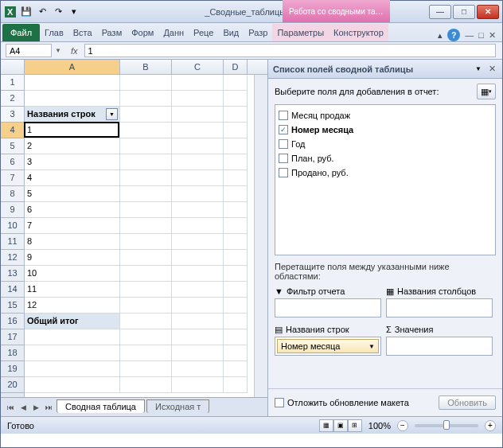 Image resolution: width=503 pixels, height=448 pixels. What do you see at coordinates (13, 306) in the screenshot?
I see `row-header: 15` at bounding box center [13, 306].